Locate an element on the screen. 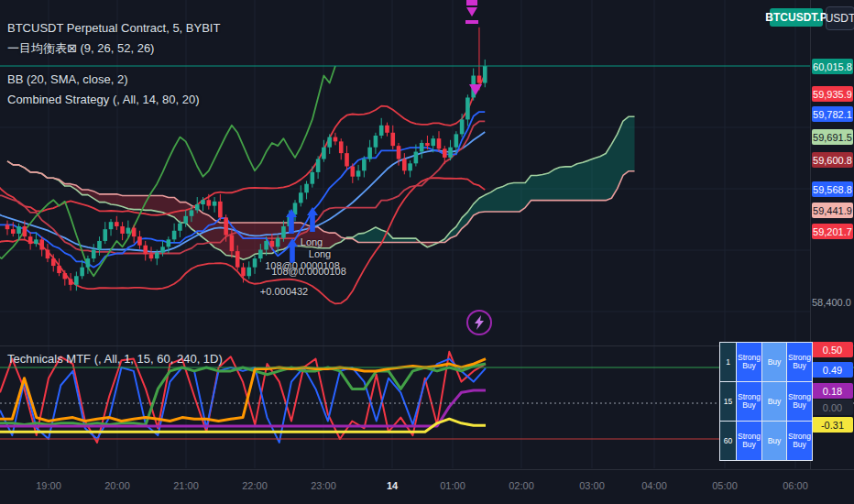 This screenshot has width=854, height=504. time-axis-border is located at coordinates (427, 469).